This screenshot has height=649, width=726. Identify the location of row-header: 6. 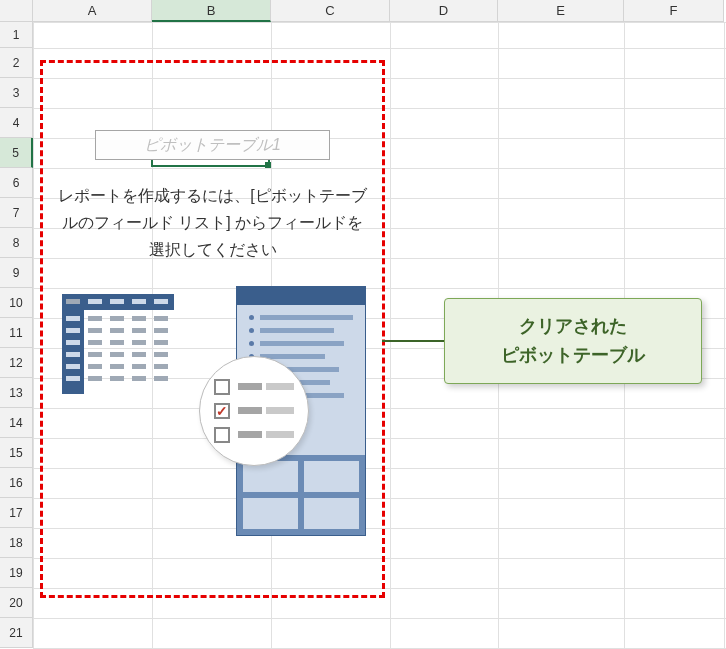
(16, 183).